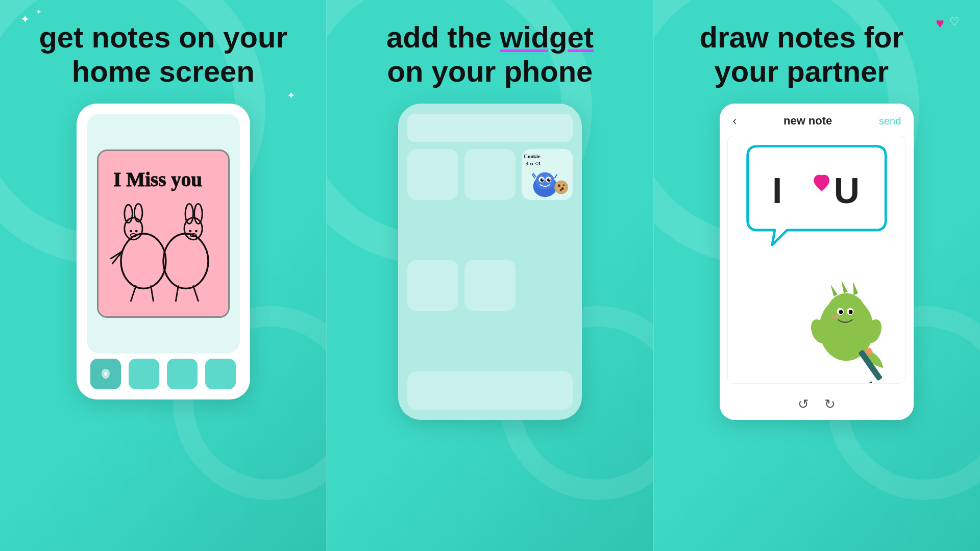 This screenshot has height=551, width=980. What do you see at coordinates (847, 191) in the screenshot?
I see `svg-text: U` at bounding box center [847, 191].